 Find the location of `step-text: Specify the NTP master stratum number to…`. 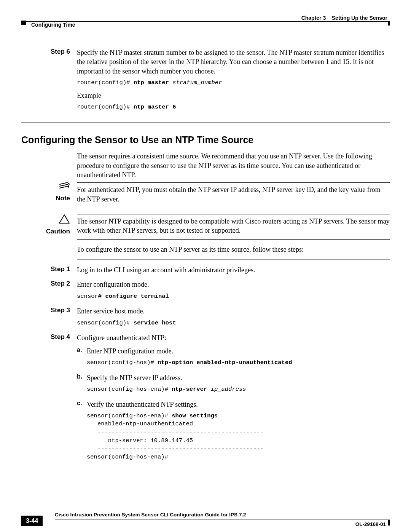

step-text: Specify the NTP master stratum number to… is located at coordinates (233, 62).